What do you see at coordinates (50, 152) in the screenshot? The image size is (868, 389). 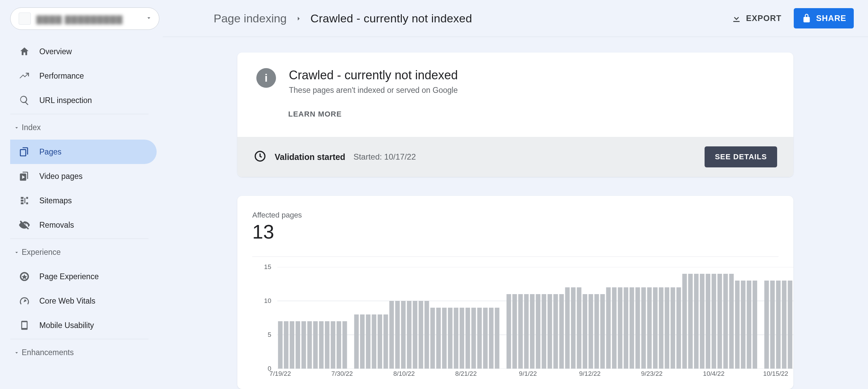 I see `sidebar-item-label: Pages` at bounding box center [50, 152].